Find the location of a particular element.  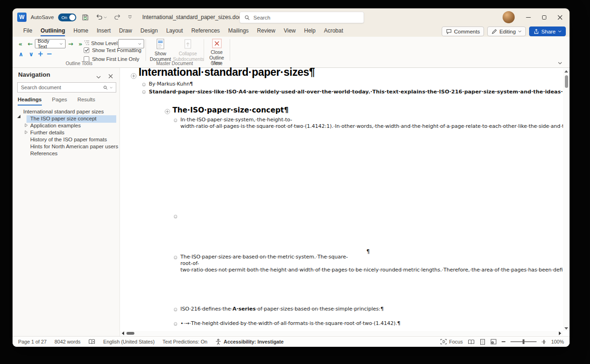

proofing-status-button is located at coordinates (92, 342).